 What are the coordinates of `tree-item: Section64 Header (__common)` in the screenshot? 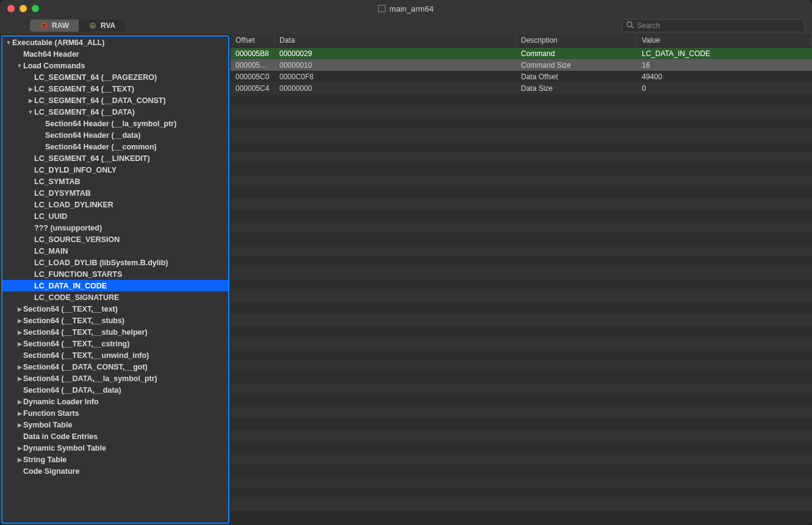 It's located at (115, 146).